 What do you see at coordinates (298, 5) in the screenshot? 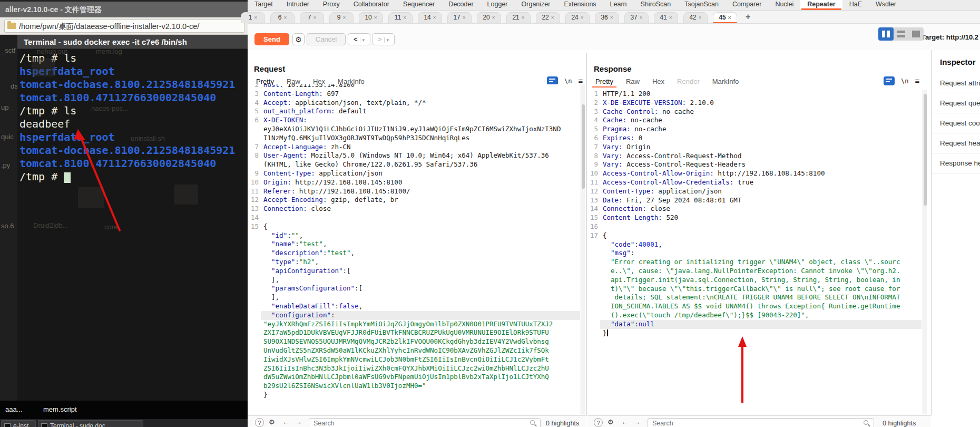
I see `tab-intruder: Intruder` at bounding box center [298, 5].